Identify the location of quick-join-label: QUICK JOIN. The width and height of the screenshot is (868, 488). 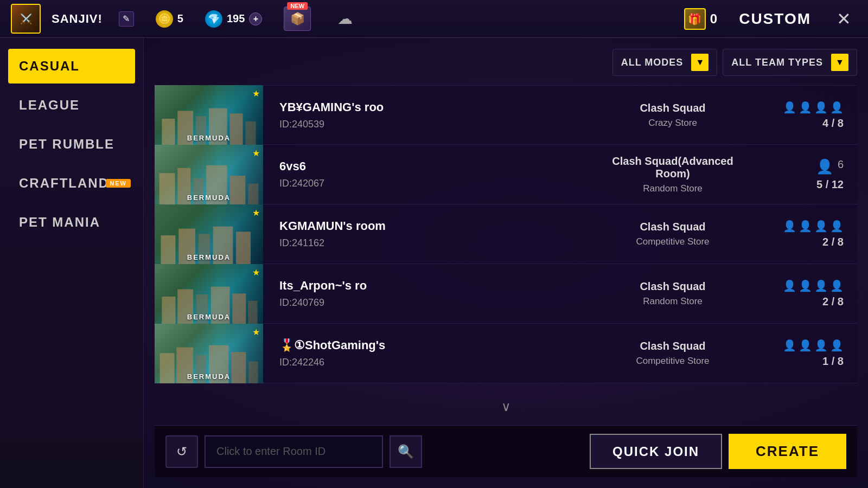
(656, 451).